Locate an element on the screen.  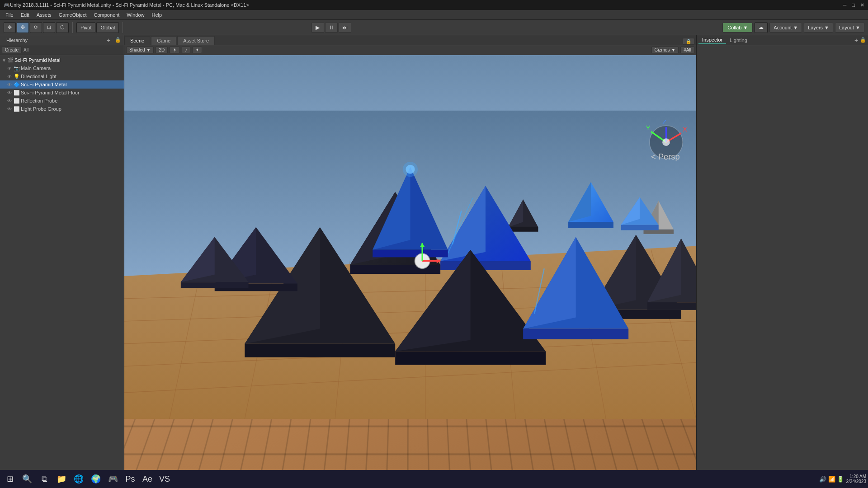
menu-help: Help is located at coordinates (156, 15).